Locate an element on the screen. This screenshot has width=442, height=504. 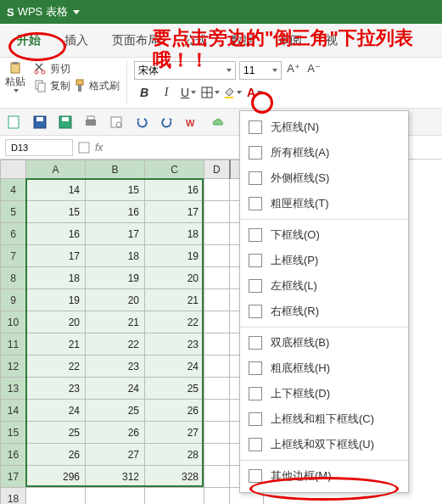
row-header-12: 12 is located at coordinates (14, 367).